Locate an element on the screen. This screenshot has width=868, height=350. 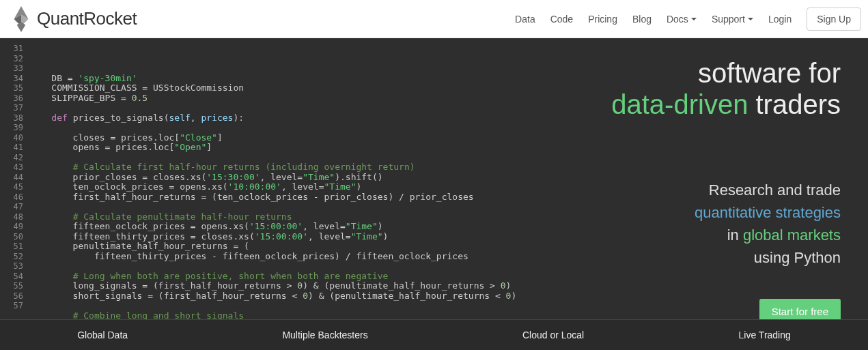
headline-l1: software for is located at coordinates (769, 73).